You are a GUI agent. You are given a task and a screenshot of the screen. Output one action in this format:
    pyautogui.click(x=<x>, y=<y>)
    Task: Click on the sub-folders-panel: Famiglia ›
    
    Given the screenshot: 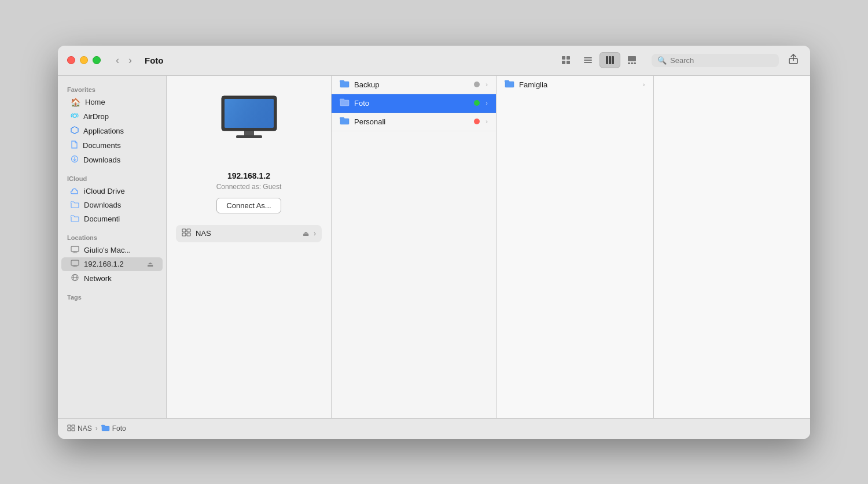 What is the action you would take?
    pyautogui.click(x=575, y=247)
    